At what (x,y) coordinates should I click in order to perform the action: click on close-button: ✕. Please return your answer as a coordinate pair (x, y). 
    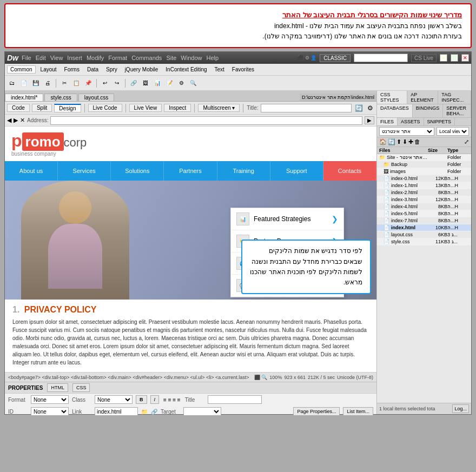
    Looking at the image, I should click on (465, 58).